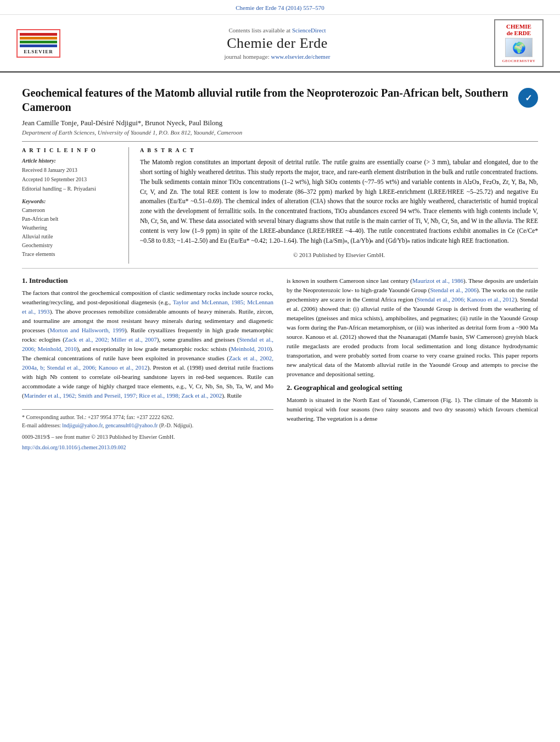 This screenshot has width=560, height=742. I want to click on copyright-line: © 2013 Published by Elsevier GmbH., so click(339, 255).